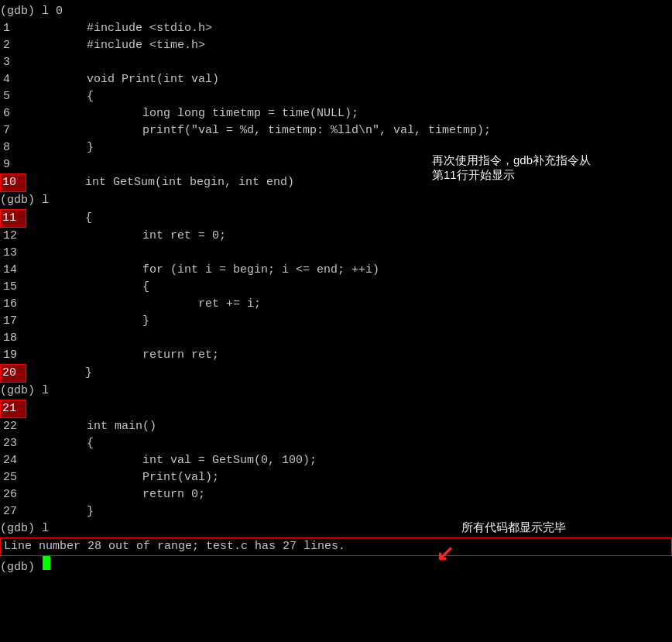  I want to click on line-number: 16, so click(14, 304).